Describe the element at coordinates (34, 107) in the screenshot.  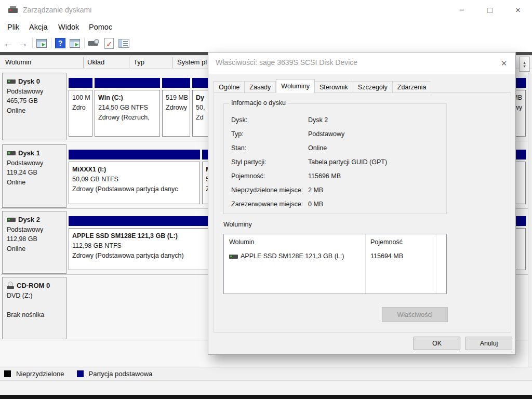
I see `disk0-label-panel: Dysk 0 Podstawowy 465,75 GB Online` at that location.